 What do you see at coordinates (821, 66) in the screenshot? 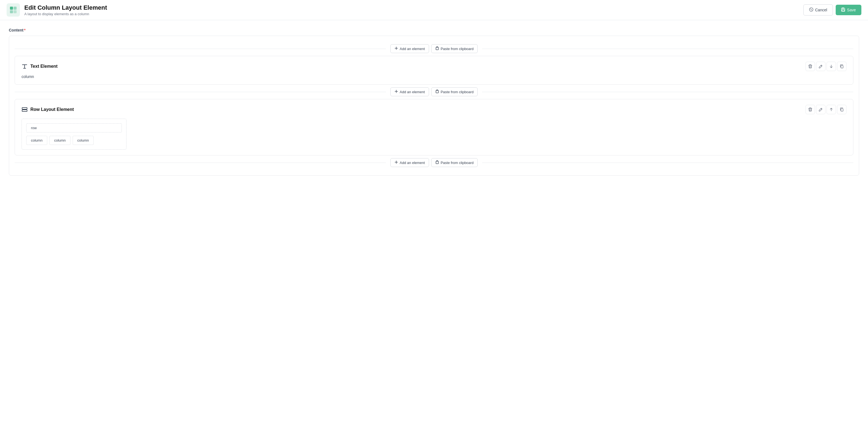
I see `pencil-icon` at bounding box center [821, 66].